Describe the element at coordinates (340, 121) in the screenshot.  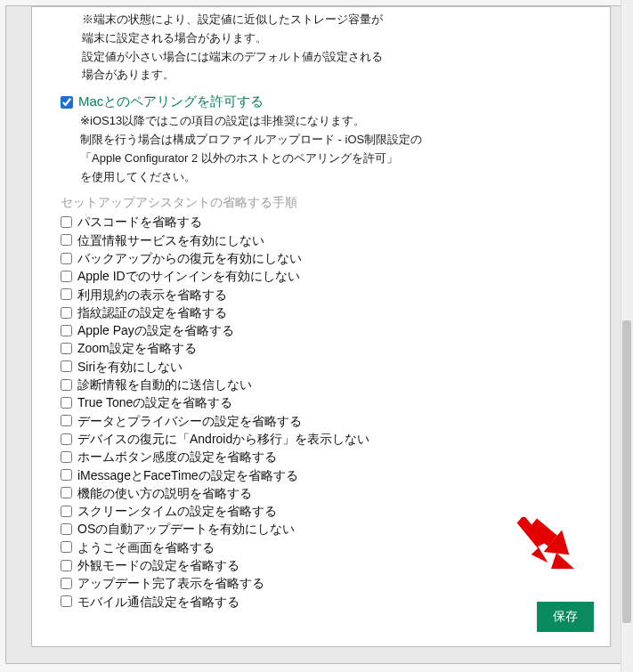
I see `pairing-note-line: ※iOS13以降ではこの項目の設定は非推奨になります。` at that location.